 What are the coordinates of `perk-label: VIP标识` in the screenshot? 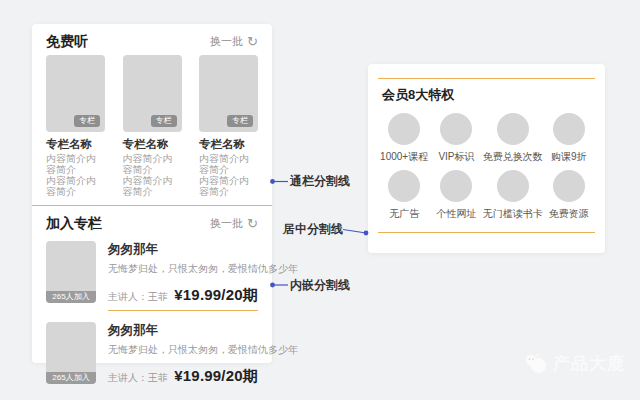 It's located at (456, 157).